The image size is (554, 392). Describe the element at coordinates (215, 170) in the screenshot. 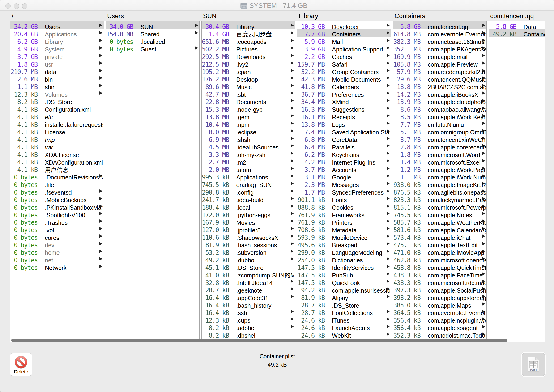

I see `file-size: 2.0 MB` at that location.